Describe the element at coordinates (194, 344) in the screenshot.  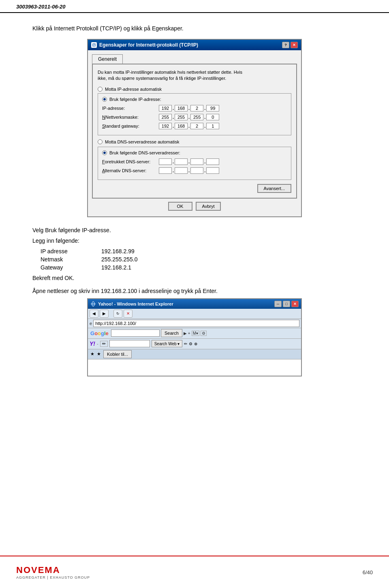
I see `yahoo-toolbar: Y! - ✏ Search Web ▾ ✏ ⚙ ⊕` at that location.